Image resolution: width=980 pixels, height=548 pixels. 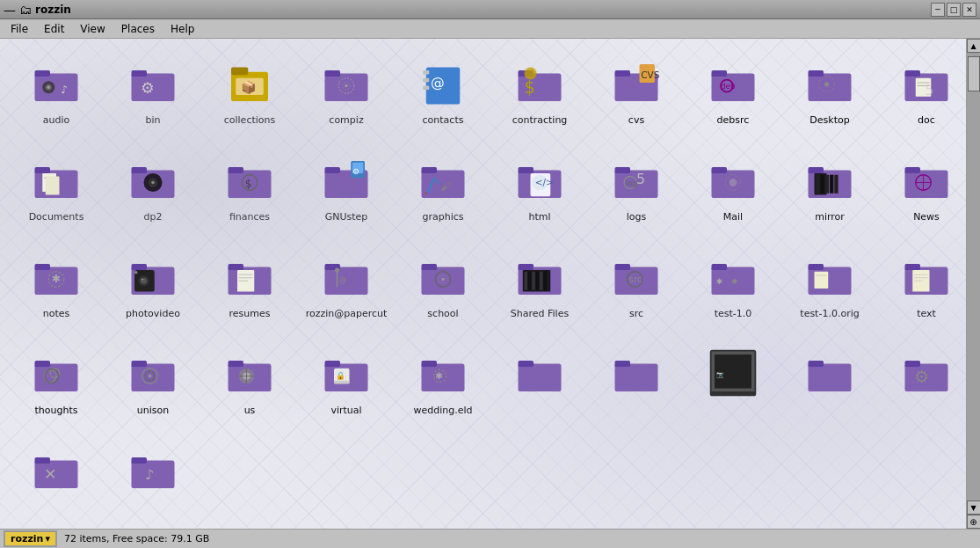 I want to click on file-item-finances: $finances, so click(x=250, y=193).